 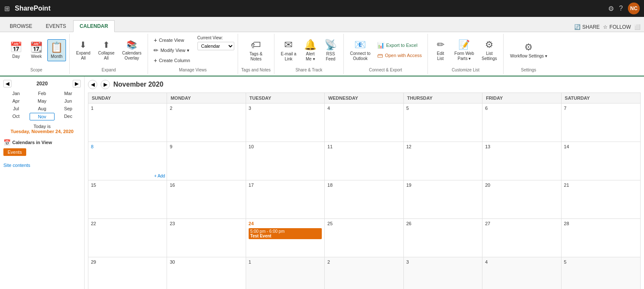 What do you see at coordinates (7, 8) in the screenshot?
I see `grid-icon: ⊞` at bounding box center [7, 8].